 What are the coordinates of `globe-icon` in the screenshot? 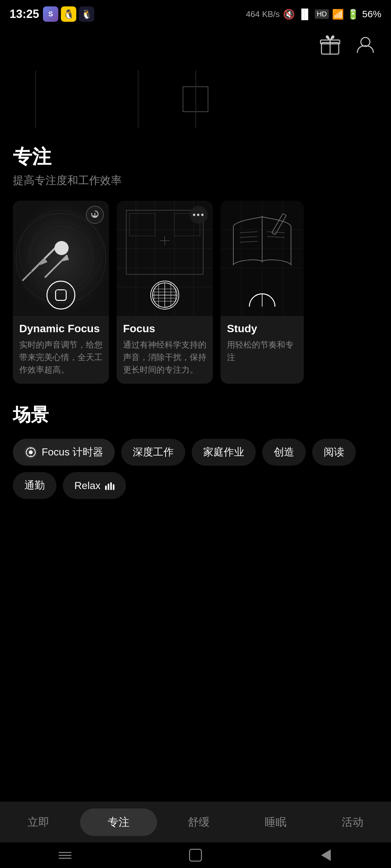 It's located at (165, 295).